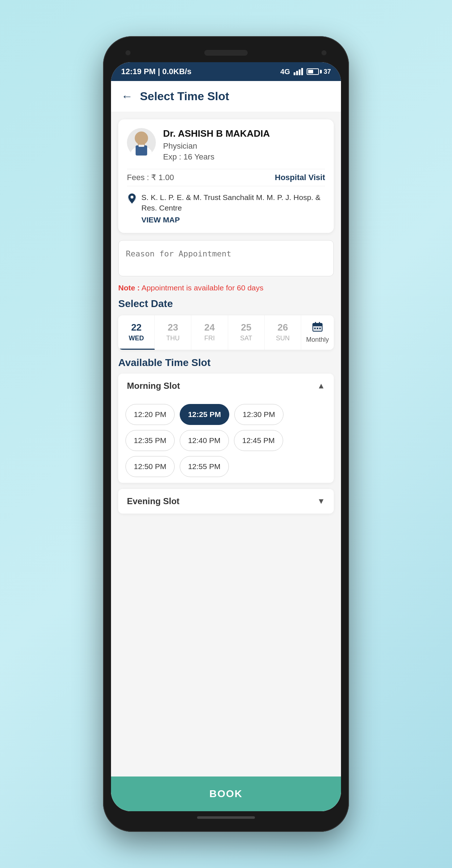 The height and width of the screenshot is (868, 452). What do you see at coordinates (233, 208) in the screenshot?
I see `location-text: S. K. L. P. E. & M. Trust Sanchalit M. M…` at bounding box center [233, 208].